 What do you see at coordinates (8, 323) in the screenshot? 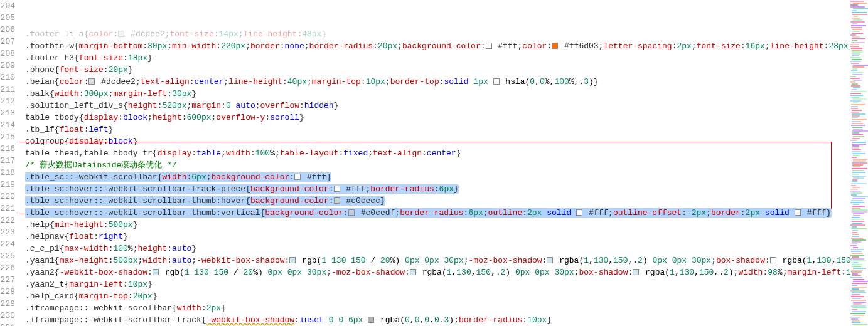
I see `line-number: 231` at bounding box center [8, 323].